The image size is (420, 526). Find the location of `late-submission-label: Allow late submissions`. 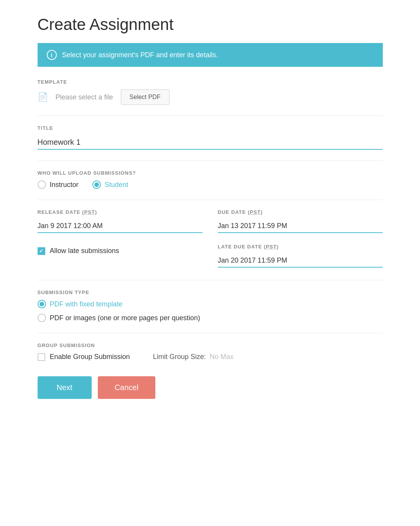

late-submission-label: Allow late submissions is located at coordinates (84, 251).